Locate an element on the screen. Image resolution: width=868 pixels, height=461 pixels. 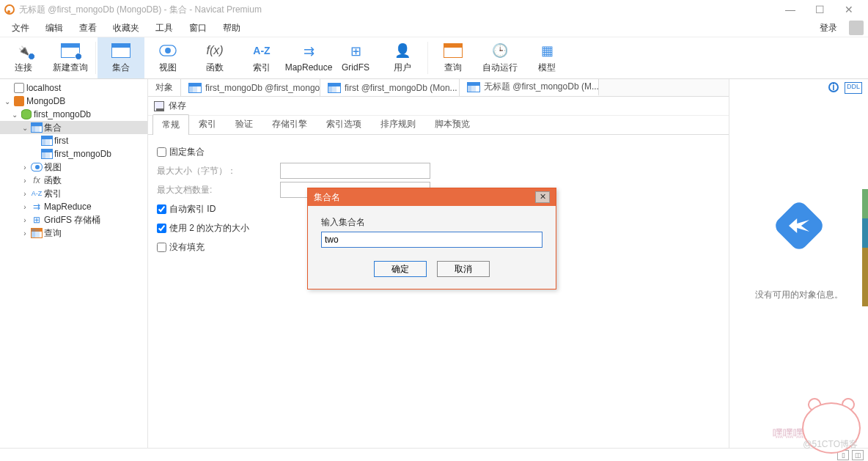
window-titlebar: 无标题 @first_mongoDb (MongoDB) - 集合 - Navi… is located at coordinates (434, 10).